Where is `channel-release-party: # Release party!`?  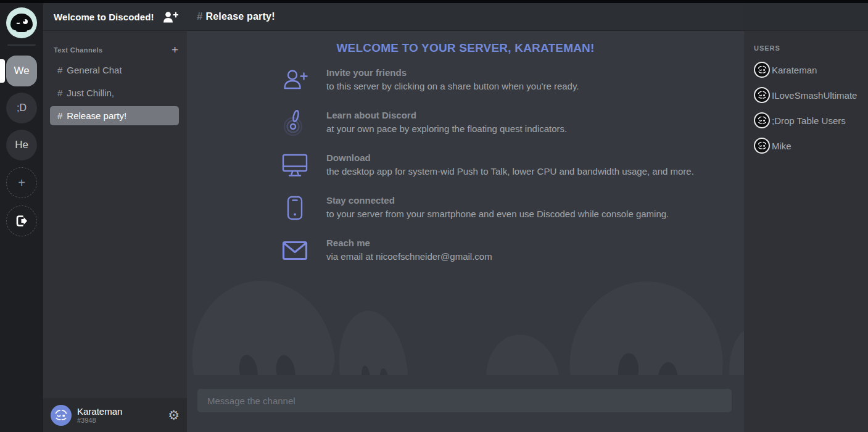
channel-release-party: # Release party! is located at coordinates (115, 116).